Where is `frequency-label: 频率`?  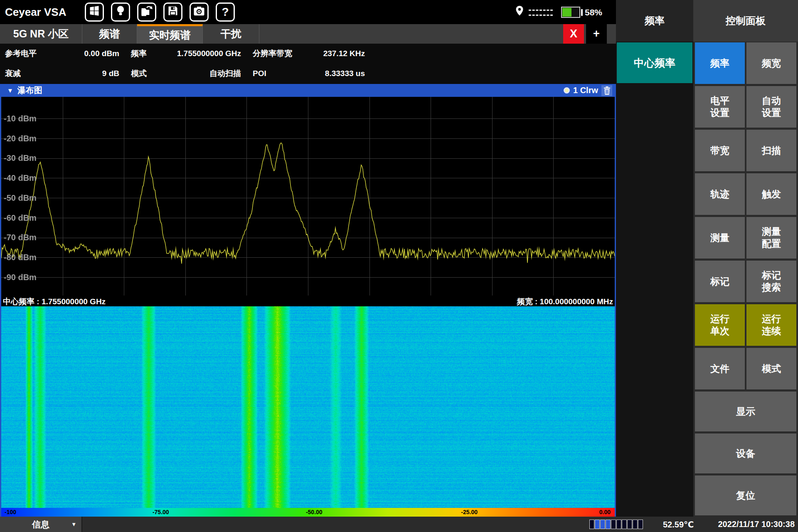 frequency-label: 频率 is located at coordinates (150, 54).